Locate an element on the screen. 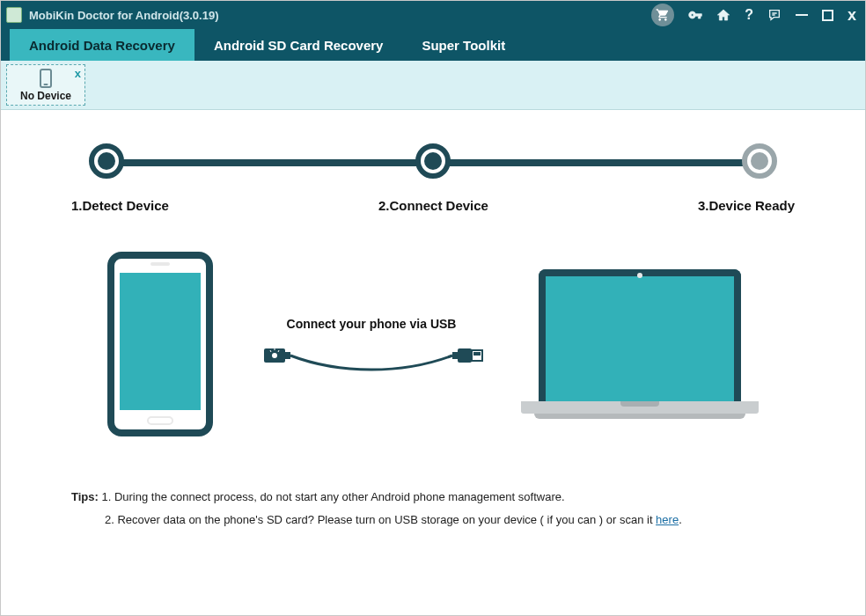  tips-text-2a: 2. Recover data on the phone's SD card? … is located at coordinates (380, 519).